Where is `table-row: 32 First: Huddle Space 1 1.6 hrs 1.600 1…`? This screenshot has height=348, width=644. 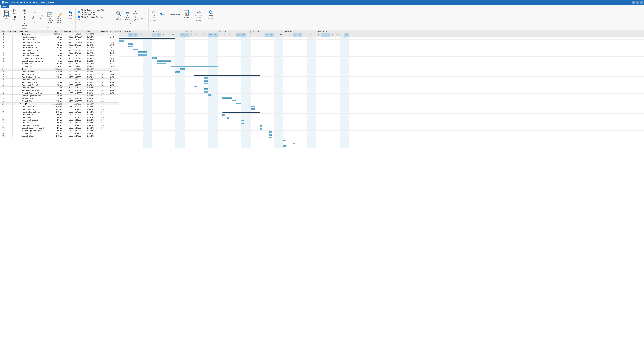
table-row: 32 First: Huddle Space 1 1.6 hrs 1.600 1… is located at coordinates (60, 117).